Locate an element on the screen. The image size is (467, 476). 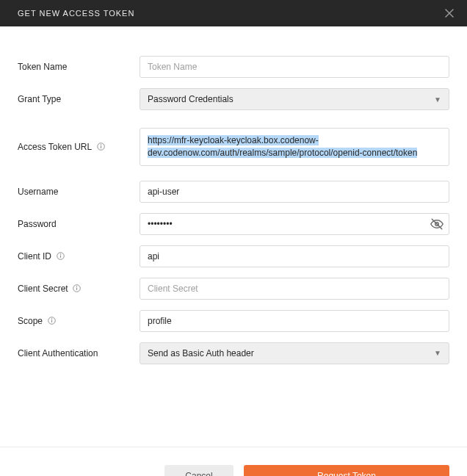
scope-input is located at coordinates (294, 321).